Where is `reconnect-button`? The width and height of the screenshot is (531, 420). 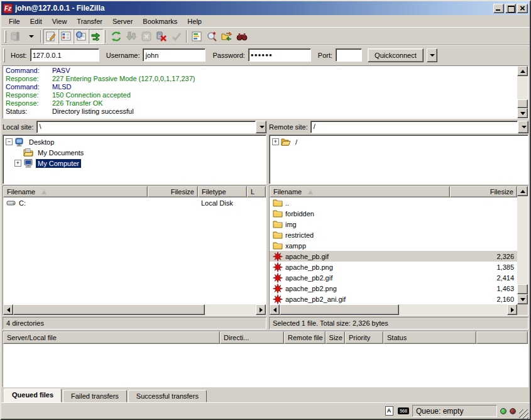 reconnect-button is located at coordinates (177, 36).